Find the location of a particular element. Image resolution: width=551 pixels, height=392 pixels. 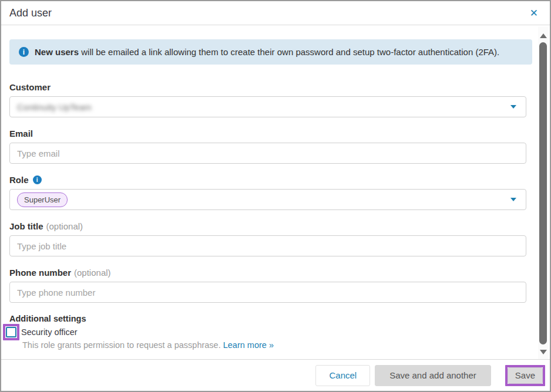

dialog-title: Add user is located at coordinates (31, 13).